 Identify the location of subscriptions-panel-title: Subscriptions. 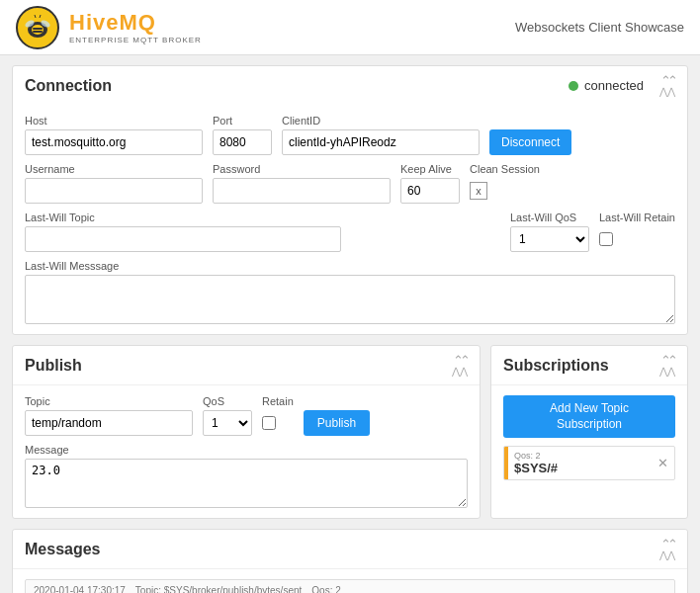
(556, 366).